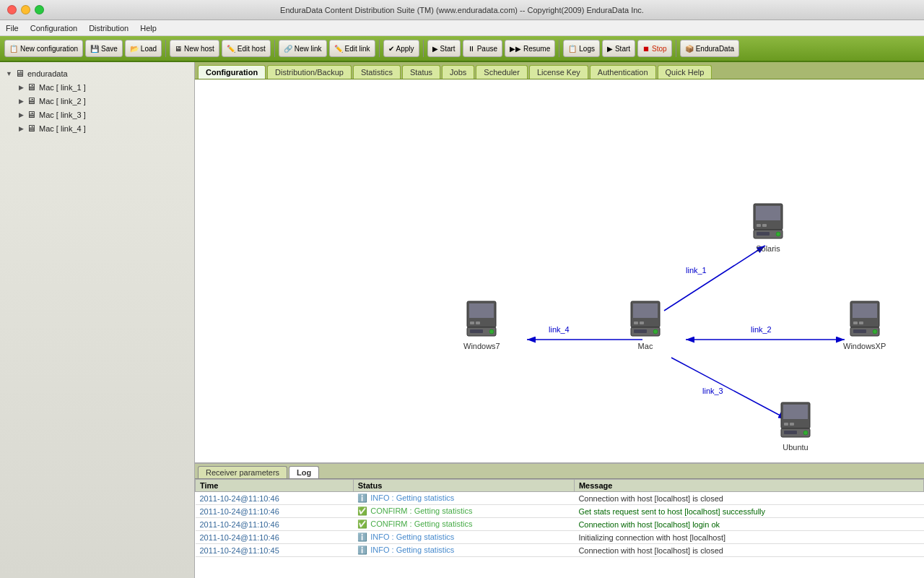 The height and width of the screenshot is (578, 924). What do you see at coordinates (104, 108) in the screenshot?
I see `sidebar-children: ▶ 🖥 Mac [ link_1 ] ▶ 🖥 Mac [ link_2 ] ▶ …` at bounding box center [104, 108].